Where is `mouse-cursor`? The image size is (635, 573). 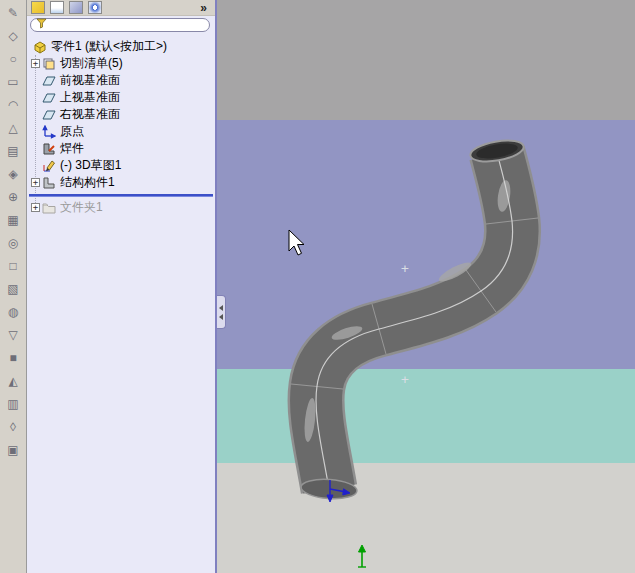 mouse-cursor is located at coordinates (296, 242).